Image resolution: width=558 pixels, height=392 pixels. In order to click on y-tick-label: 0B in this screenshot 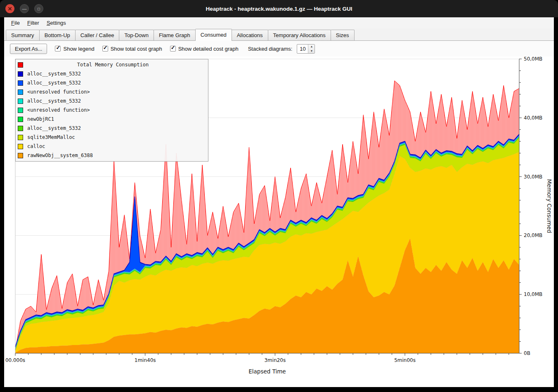, I will do `click(527, 353)`.